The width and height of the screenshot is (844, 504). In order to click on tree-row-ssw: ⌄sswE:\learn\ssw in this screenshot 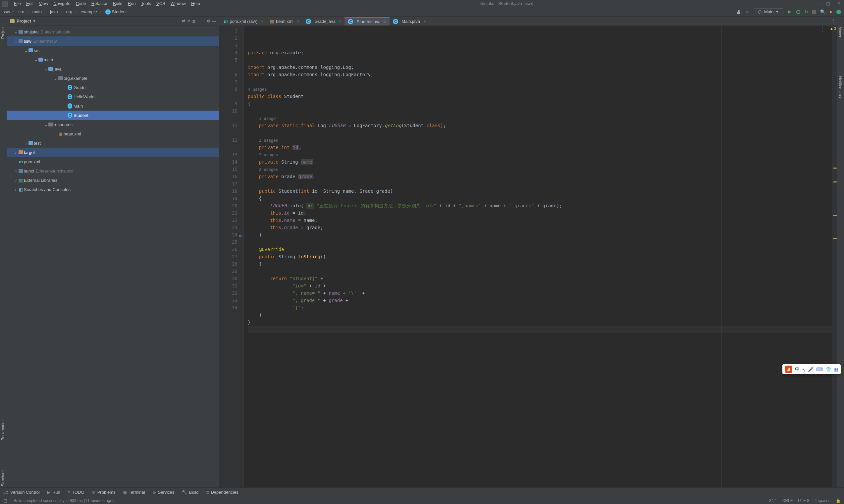, I will do `click(113, 41)`.